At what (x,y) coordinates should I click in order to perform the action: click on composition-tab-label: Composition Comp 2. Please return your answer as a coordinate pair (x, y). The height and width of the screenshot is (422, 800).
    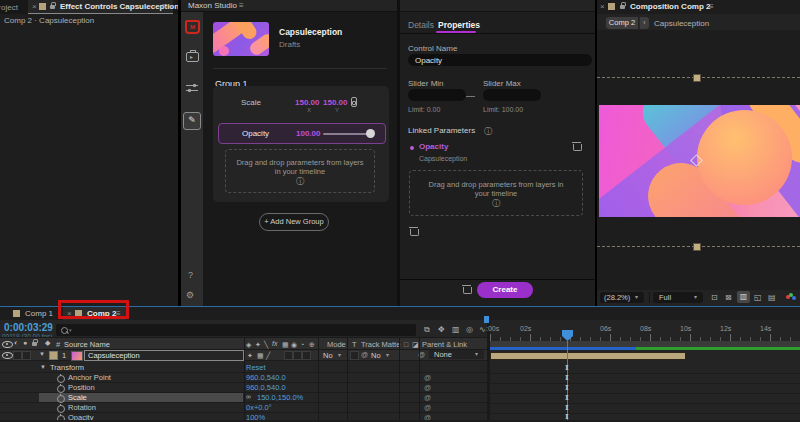
    Looking at the image, I should click on (670, 6).